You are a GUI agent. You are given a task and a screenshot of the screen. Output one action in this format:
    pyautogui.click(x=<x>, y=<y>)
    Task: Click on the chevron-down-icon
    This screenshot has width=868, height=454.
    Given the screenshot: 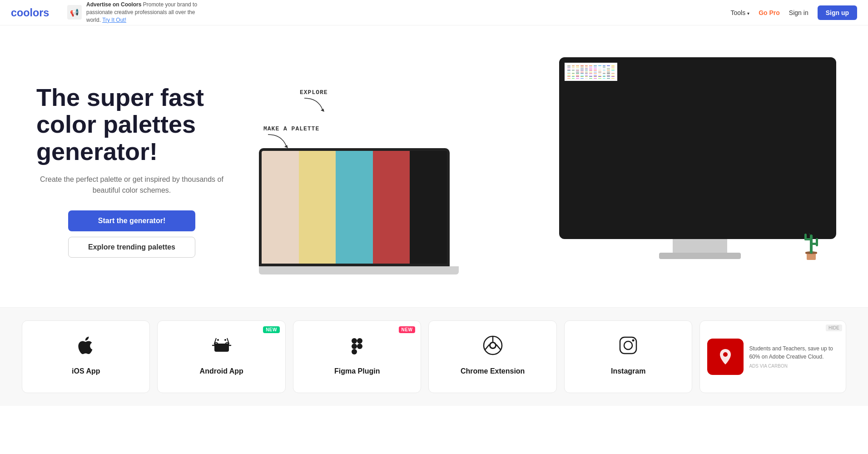 What is the action you would take?
    pyautogui.click(x=749, y=13)
    